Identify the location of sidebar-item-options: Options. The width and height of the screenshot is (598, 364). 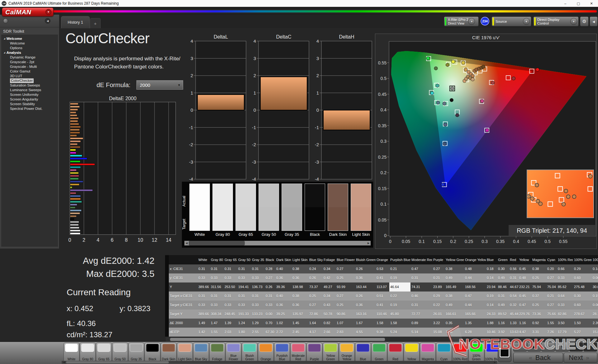
(30, 48).